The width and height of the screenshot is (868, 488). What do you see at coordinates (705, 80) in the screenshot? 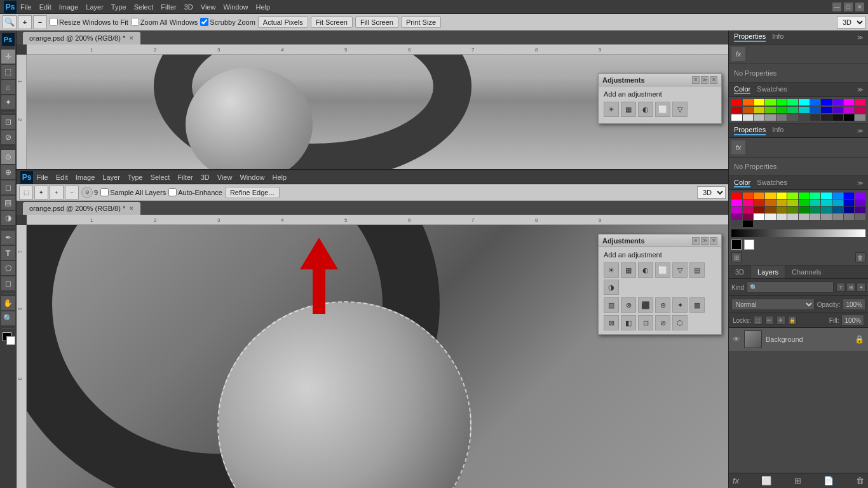
I see `adj-expand-1: ≫` at bounding box center [705, 80].